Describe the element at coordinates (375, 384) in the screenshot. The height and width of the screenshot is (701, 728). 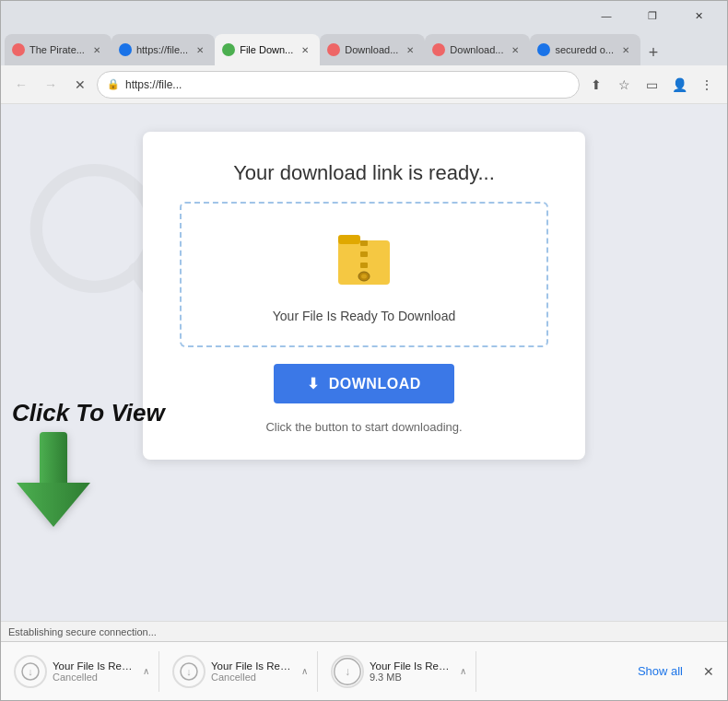
I see `download-btn-label: DOWNLOAD` at that location.